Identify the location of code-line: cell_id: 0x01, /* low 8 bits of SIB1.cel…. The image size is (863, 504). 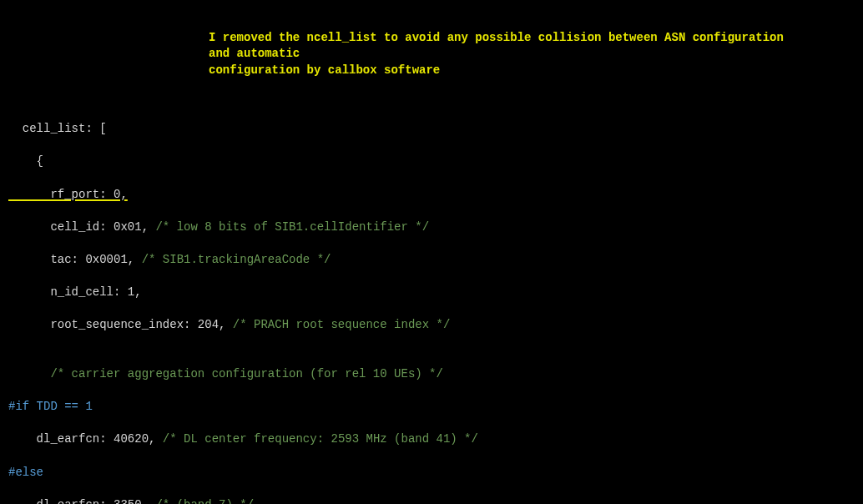
(432, 228).